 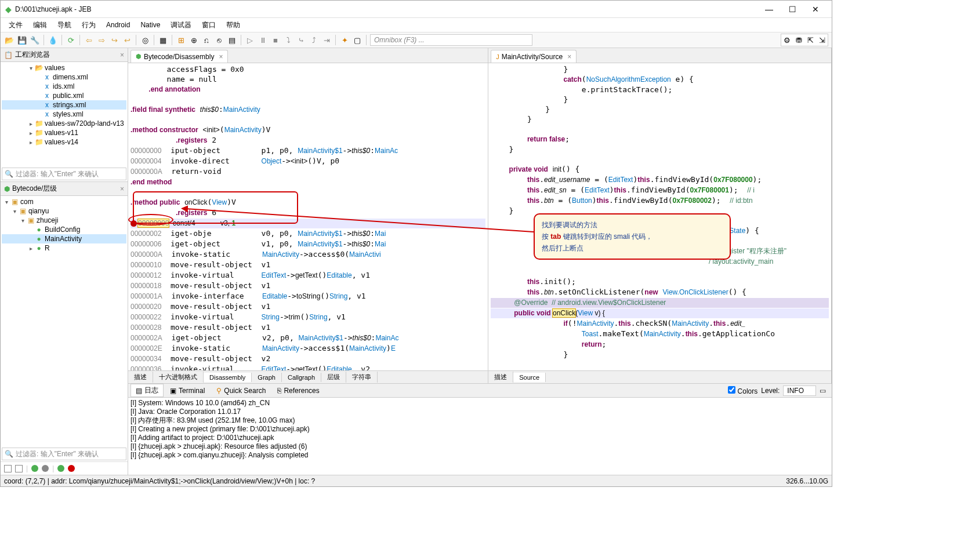 What do you see at coordinates (209, 26) in the screenshot?
I see `menu-window: 窗口` at bounding box center [209, 26].